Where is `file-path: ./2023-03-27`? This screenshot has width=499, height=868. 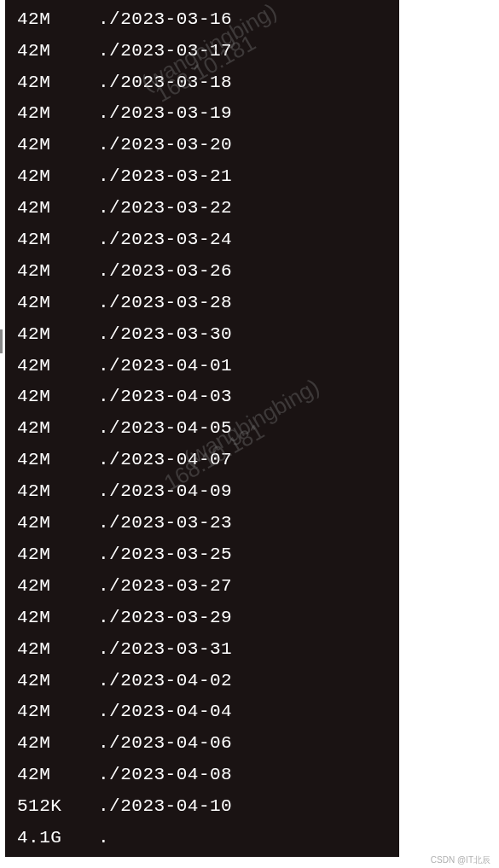
file-path: ./2023-03-27 is located at coordinates (242, 585).